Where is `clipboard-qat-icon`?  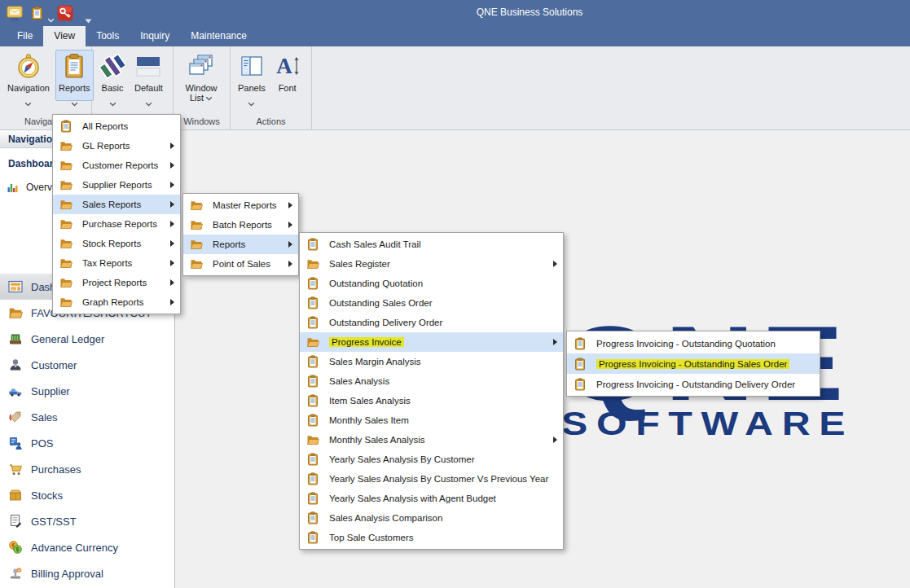 clipboard-qat-icon is located at coordinates (37, 13).